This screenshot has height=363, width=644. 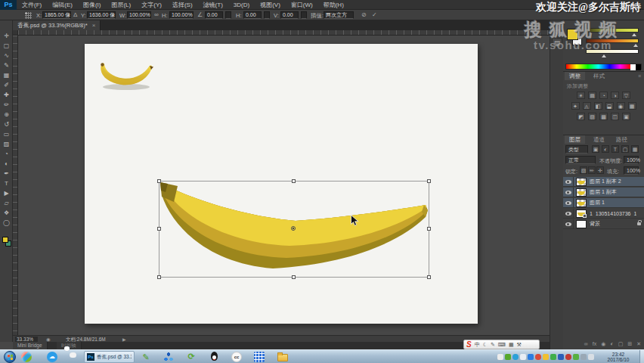 I want to click on zoom-level-field: 33.33%, so click(x=26, y=339).